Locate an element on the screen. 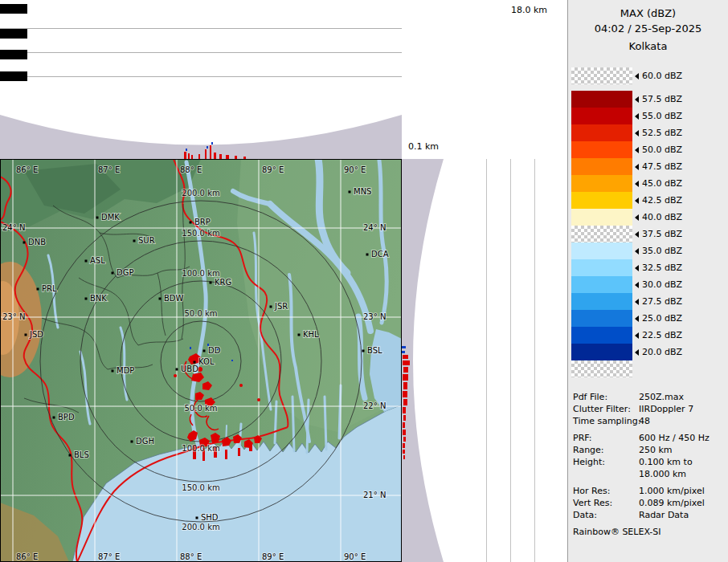 Image resolution: width=728 pixels, height=562 pixels. city-label: MNS is located at coordinates (362, 191).